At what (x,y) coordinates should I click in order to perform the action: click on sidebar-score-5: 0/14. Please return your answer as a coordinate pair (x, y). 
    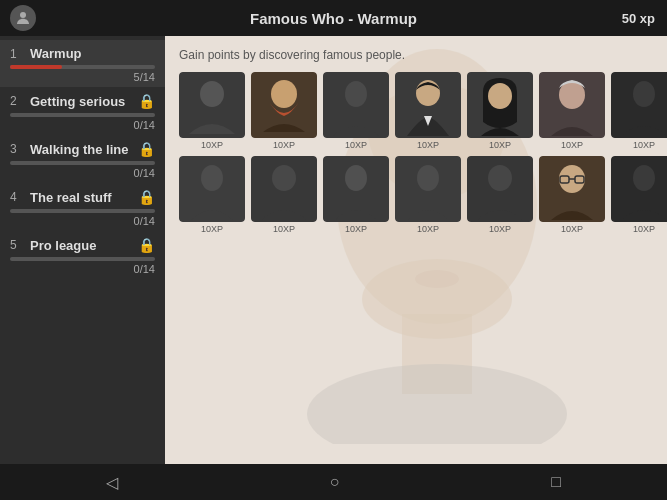
    Looking at the image, I should click on (82, 269).